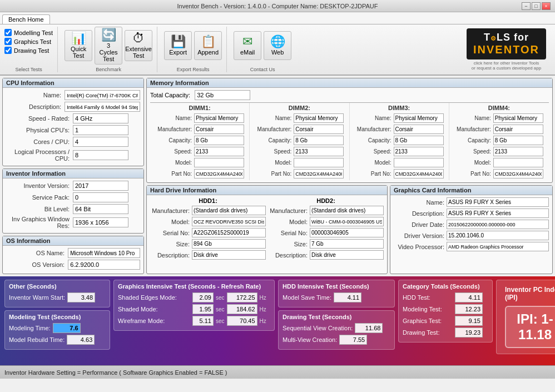 Image resolution: width=555 pixels, height=392 pixels. What do you see at coordinates (518, 118) in the screenshot?
I see `dimm4-name` at bounding box center [518, 118].